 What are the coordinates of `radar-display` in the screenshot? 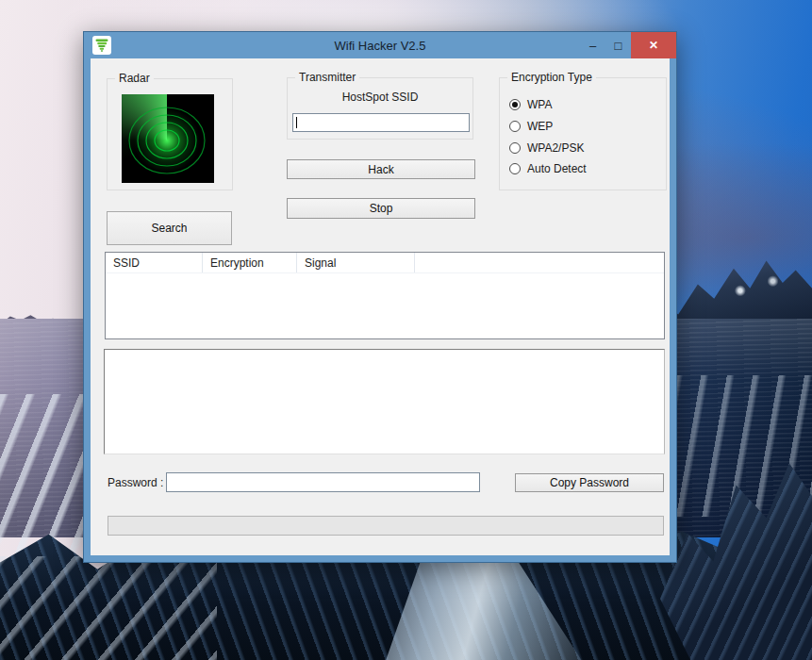 It's located at (168, 139).